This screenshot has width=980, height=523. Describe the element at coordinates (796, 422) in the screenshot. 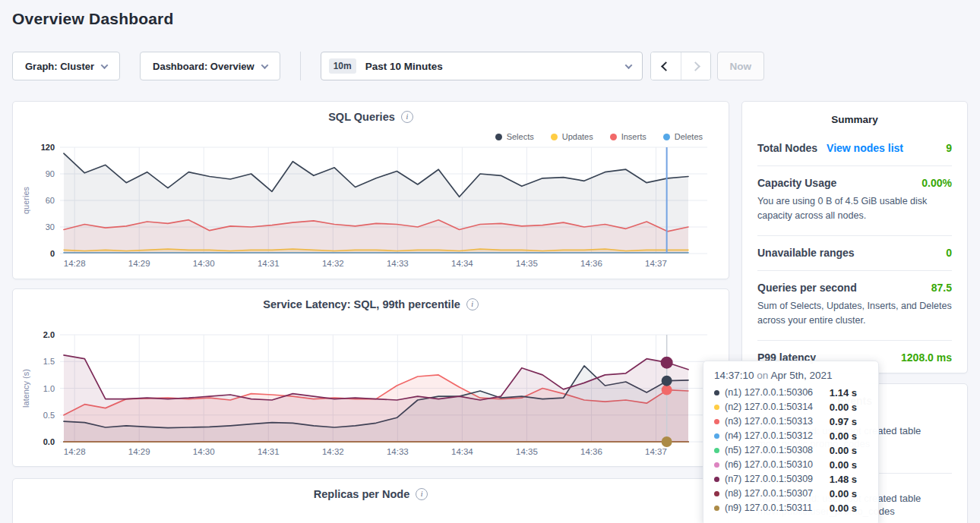

I see `tooltip-node-row: (n3) 127.0.0.1:503130.97 s` at that location.